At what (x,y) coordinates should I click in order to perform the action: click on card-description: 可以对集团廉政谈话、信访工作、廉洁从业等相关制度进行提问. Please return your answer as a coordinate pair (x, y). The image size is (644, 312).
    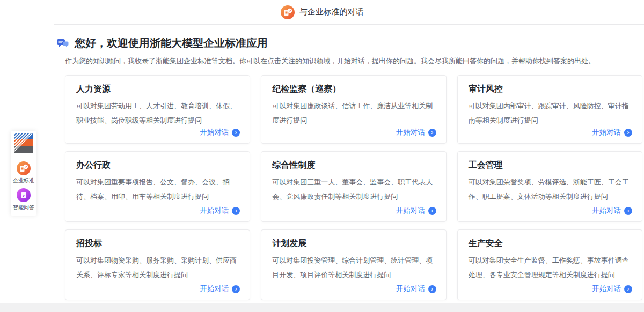
    Looking at the image, I should click on (353, 113).